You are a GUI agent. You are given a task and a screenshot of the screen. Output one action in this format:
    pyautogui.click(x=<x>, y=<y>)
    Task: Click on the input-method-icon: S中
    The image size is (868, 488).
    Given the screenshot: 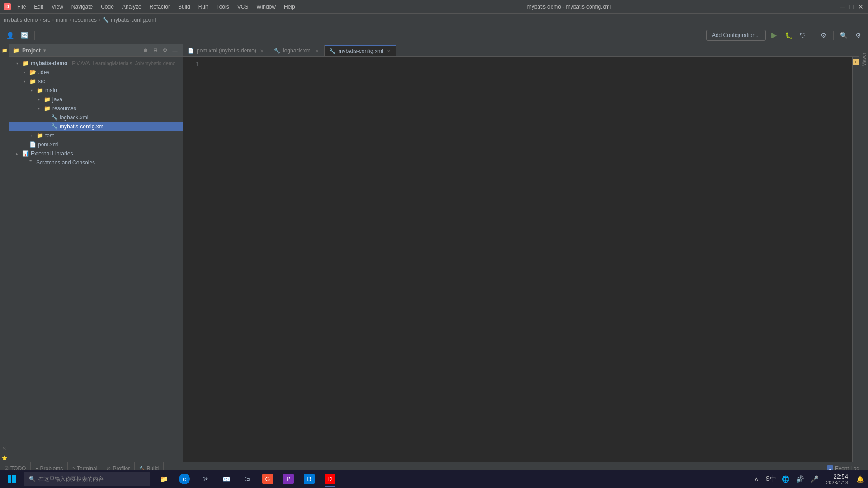 What is the action you would take?
    pyautogui.click(x=771, y=479)
    